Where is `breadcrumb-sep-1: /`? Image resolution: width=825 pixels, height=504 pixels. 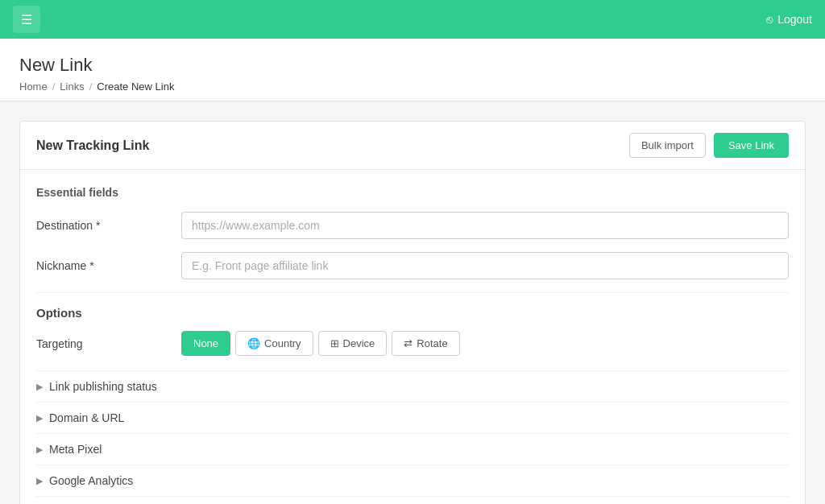
breadcrumb-sep-1: / is located at coordinates (54, 87).